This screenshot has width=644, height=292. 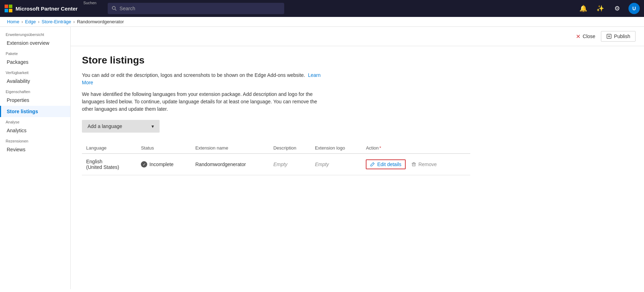 What do you see at coordinates (578, 37) in the screenshot?
I see `close-x-icon: ✕` at bounding box center [578, 37].